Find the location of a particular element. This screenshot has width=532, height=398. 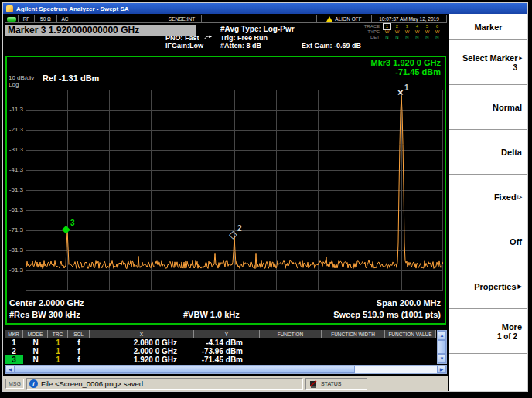

coupling-indicator: AC is located at coordinates (65, 19).